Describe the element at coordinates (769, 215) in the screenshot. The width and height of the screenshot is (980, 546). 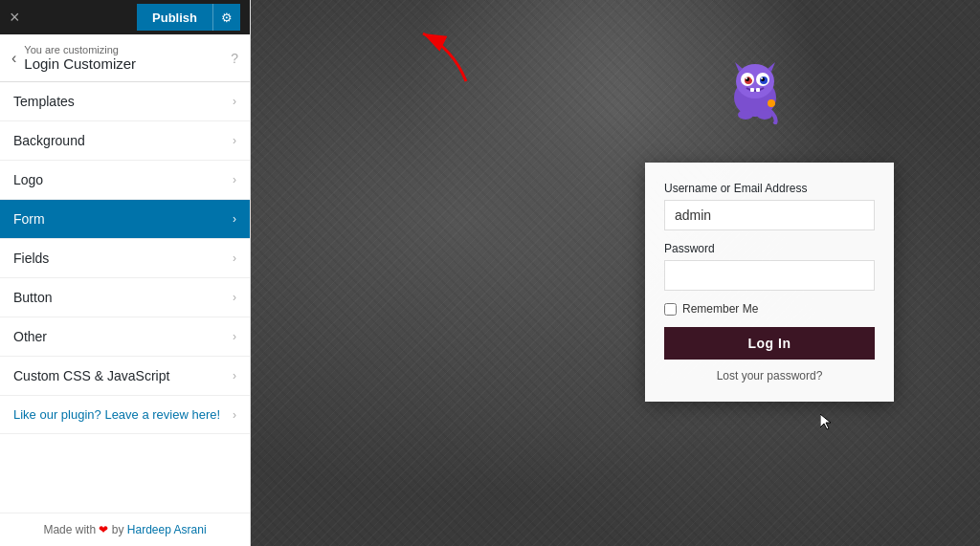
I see `username-input` at that location.